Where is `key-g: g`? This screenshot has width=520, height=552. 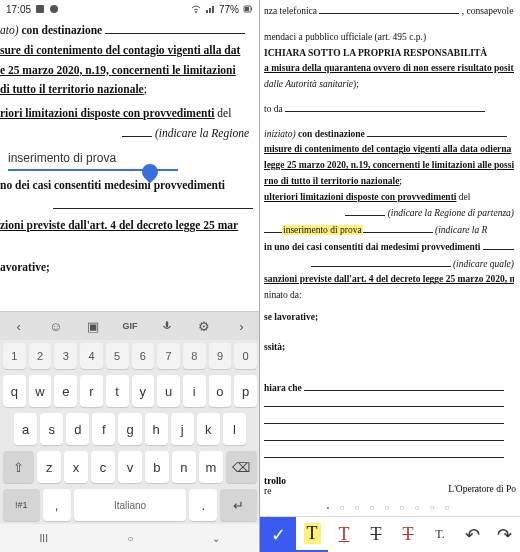
key-g: g is located at coordinates (130, 429).